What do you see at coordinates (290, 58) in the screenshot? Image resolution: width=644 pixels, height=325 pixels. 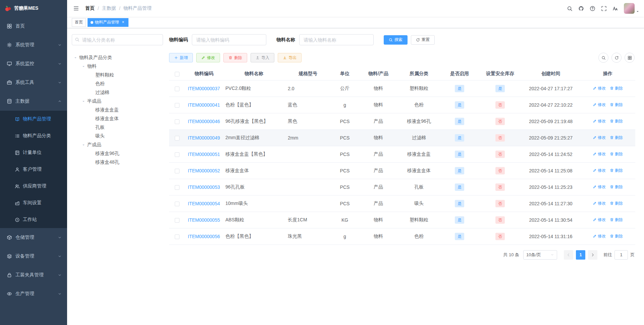 I see `export-button: 导出` at bounding box center [290, 58].